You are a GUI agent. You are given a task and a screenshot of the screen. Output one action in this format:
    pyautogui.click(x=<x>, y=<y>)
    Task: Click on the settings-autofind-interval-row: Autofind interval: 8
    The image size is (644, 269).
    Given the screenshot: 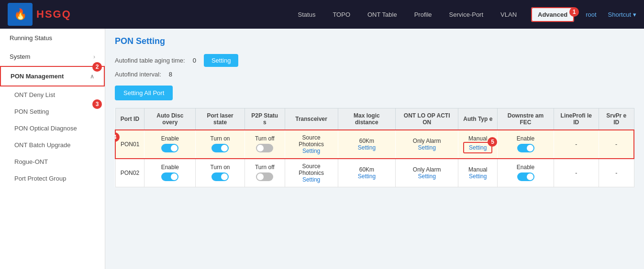 What is the action you would take?
    pyautogui.click(x=375, y=75)
    